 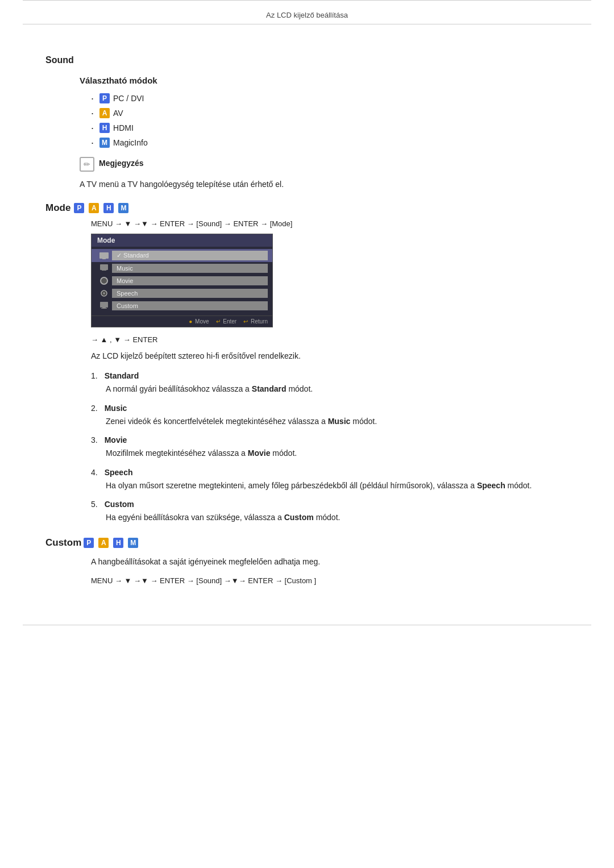 I want to click on menu-label-col: Music, so click(x=190, y=268).